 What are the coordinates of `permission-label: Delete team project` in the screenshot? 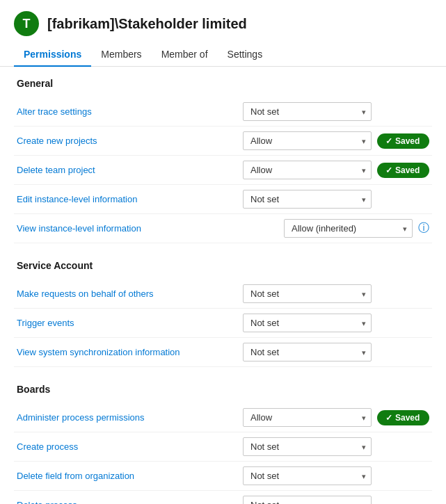 It's located at (127, 170).